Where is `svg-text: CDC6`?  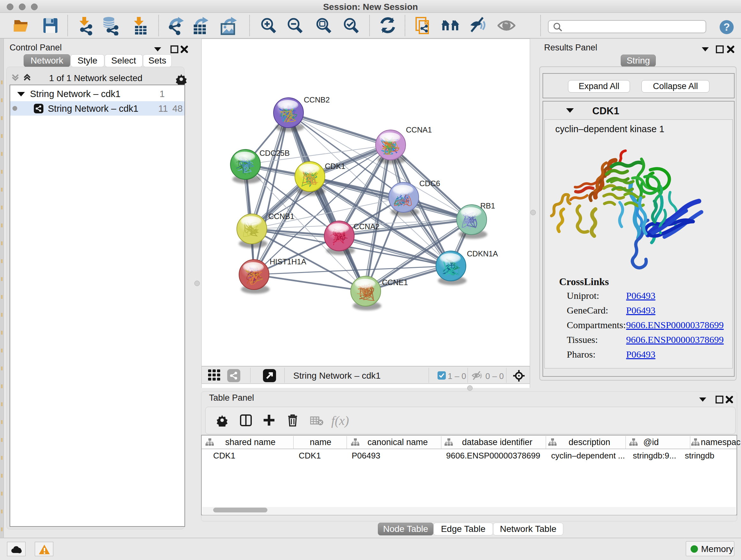 svg-text: CDC6 is located at coordinates (430, 183).